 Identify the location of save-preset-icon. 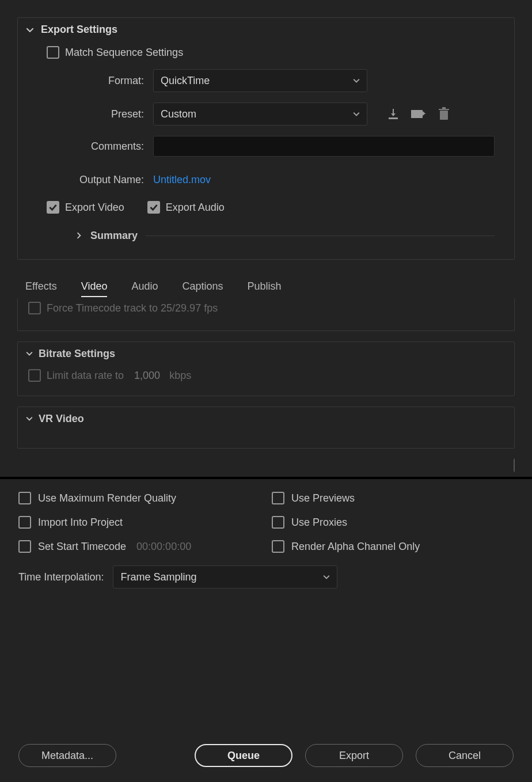
(393, 114).